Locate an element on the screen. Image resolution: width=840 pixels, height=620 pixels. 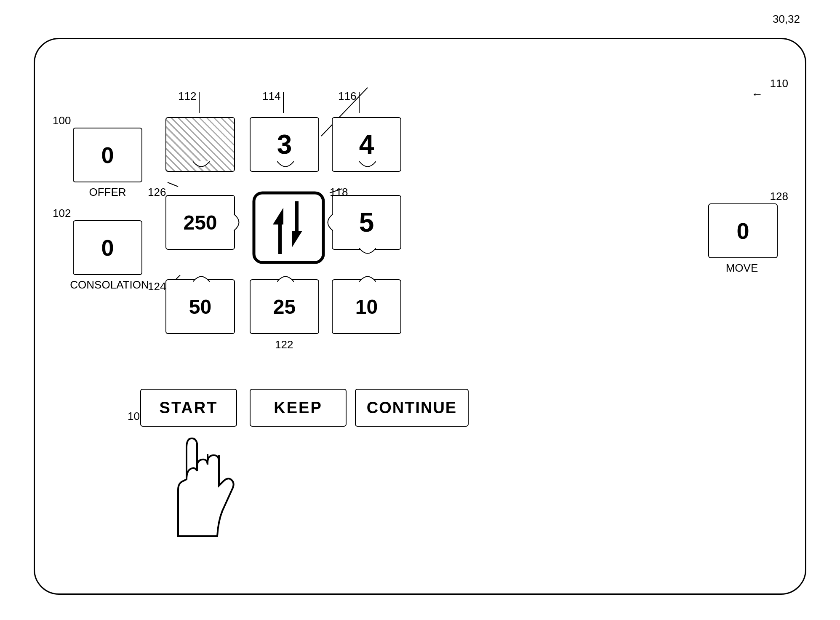
notch-10-t is located at coordinates (368, 275).